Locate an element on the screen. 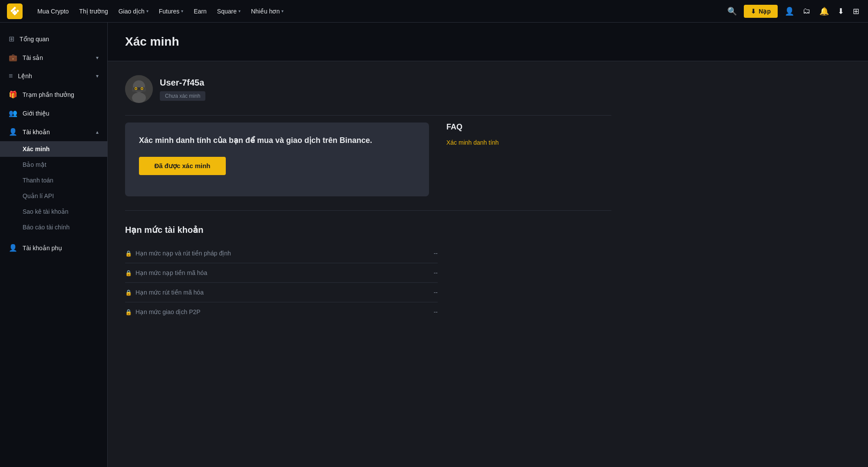  user-info: User-7f45a Chưa xác minh is located at coordinates (182, 89).